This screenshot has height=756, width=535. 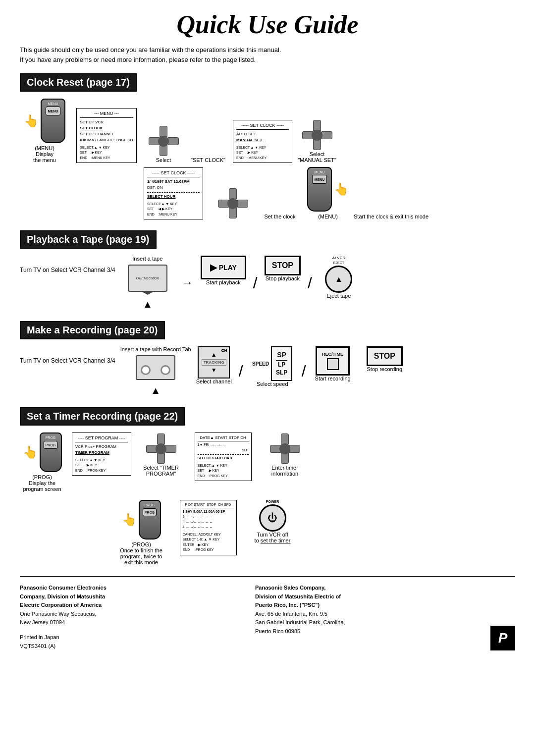 I want to click on timer-header: Set a Timer Recording (page 22), so click(x=102, y=416).